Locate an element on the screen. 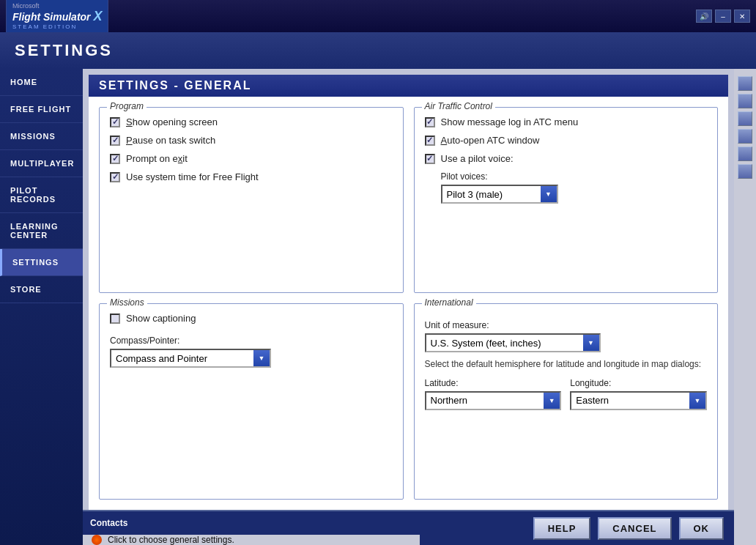 This screenshot has height=545, width=756. longitude-value: Eastern is located at coordinates (630, 400).